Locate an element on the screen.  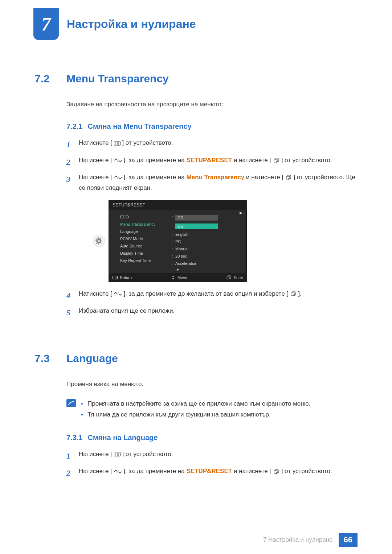
osd-value-key-repeat: Acceleration is located at coordinates (187, 263).